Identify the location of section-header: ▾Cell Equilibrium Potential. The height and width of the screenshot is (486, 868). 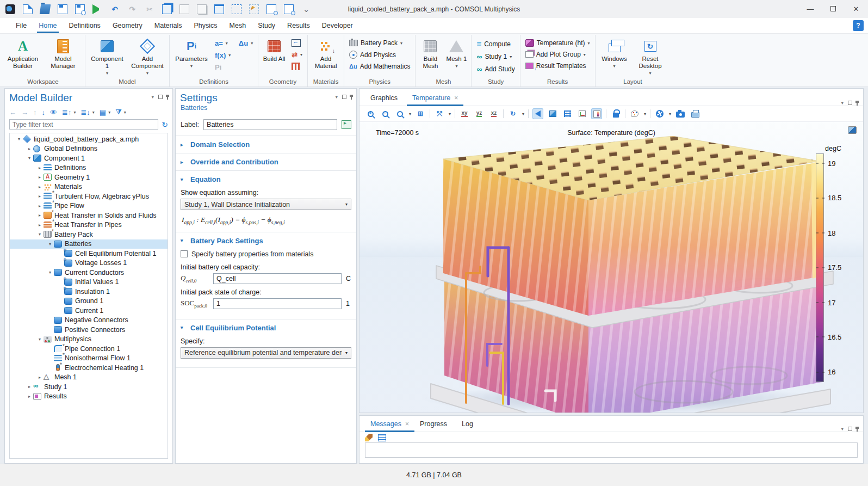
(266, 328).